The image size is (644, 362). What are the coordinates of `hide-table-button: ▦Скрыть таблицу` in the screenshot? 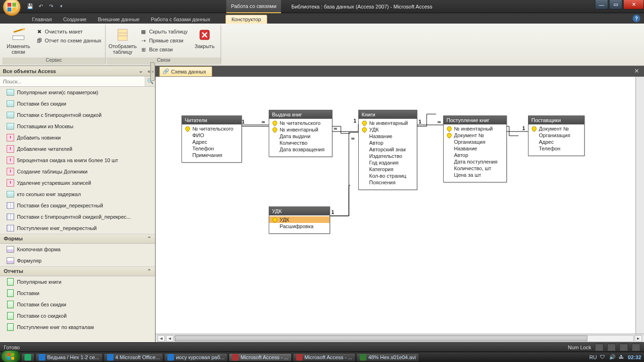 It's located at (164, 32).